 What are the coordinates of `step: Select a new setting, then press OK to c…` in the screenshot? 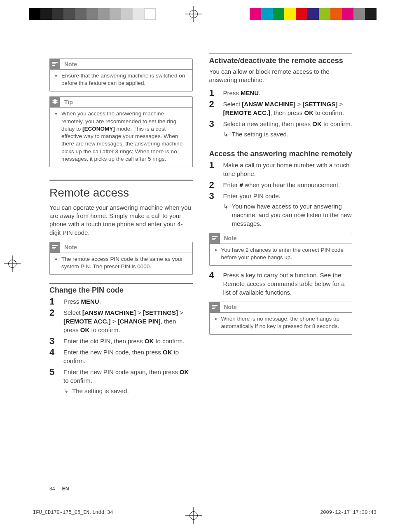 It's located at (281, 129).